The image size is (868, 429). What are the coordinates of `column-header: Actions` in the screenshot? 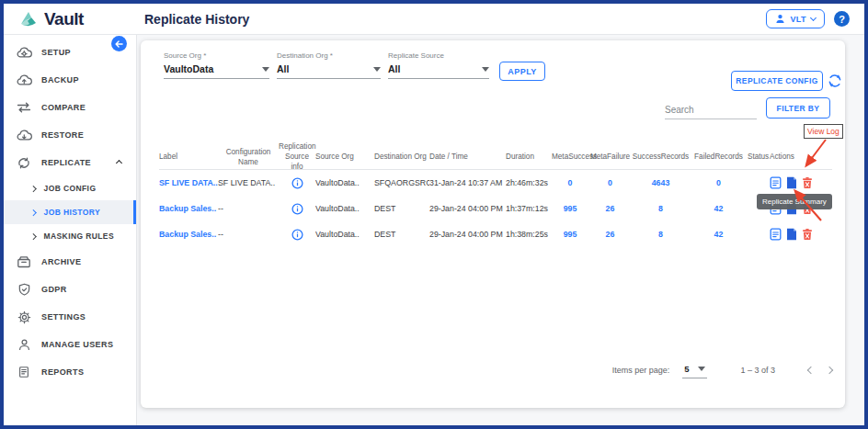 It's located at (801, 156).